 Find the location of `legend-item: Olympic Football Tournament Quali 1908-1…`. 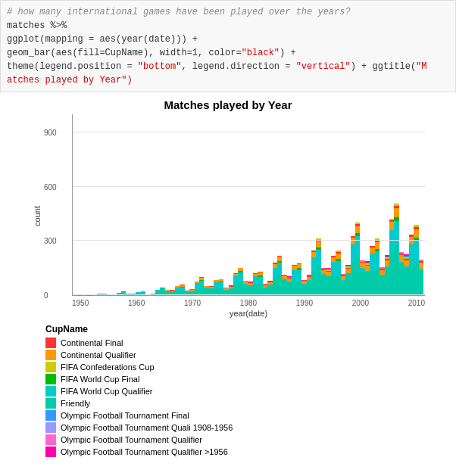

legend-item: Olympic Football Tournament Quali 1908-1… is located at coordinates (245, 428).